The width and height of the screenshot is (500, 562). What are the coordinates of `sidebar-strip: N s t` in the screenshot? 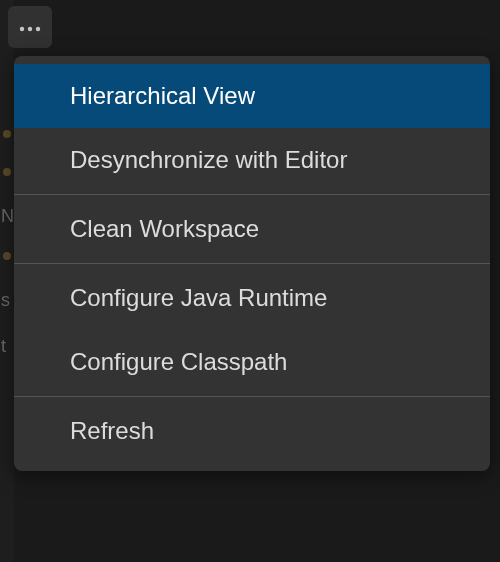 It's located at (7, 281).